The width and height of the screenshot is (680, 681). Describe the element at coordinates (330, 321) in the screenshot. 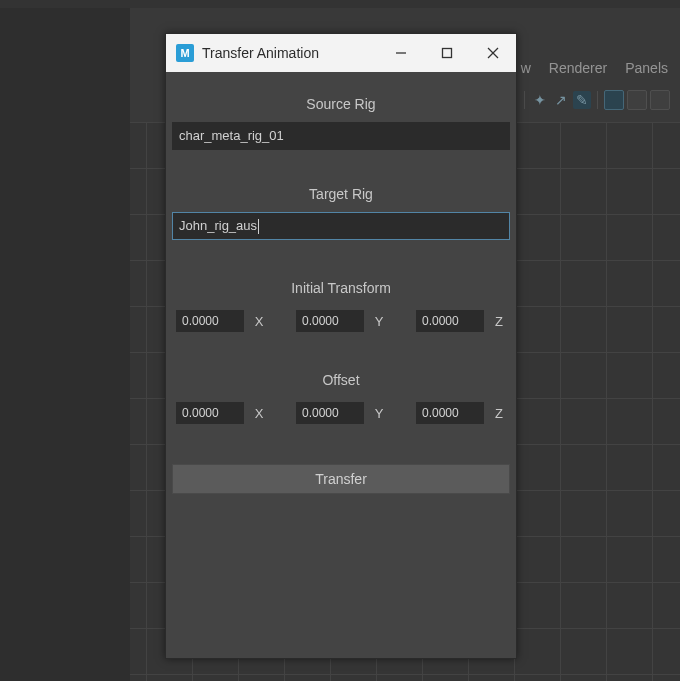

I see `initial-transform-y-input: 0.0000` at that location.